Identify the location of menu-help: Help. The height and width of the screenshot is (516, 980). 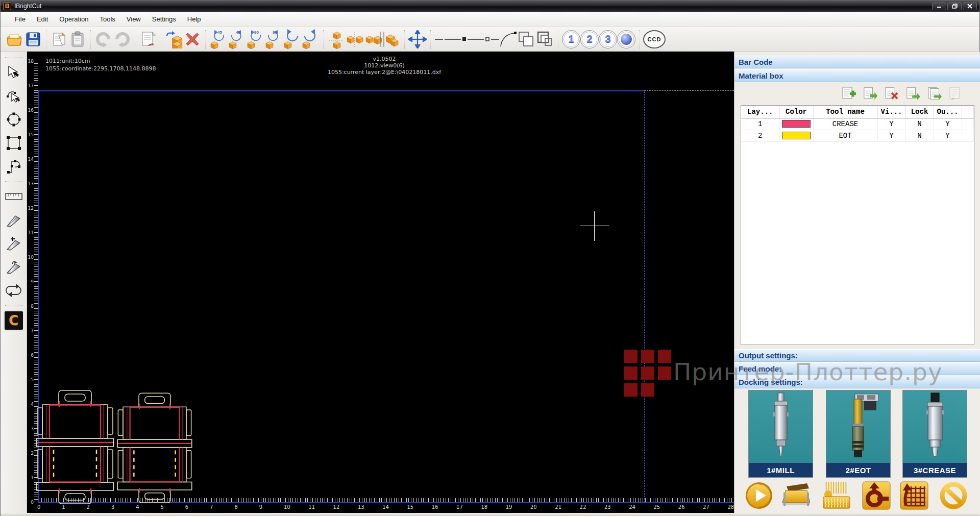
(194, 19).